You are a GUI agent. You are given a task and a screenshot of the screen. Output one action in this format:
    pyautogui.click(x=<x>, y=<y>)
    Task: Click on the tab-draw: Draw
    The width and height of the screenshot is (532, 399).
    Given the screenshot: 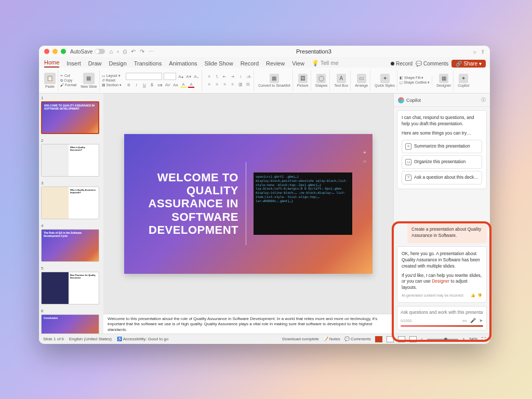 What is the action you would take?
    pyautogui.click(x=95, y=64)
    